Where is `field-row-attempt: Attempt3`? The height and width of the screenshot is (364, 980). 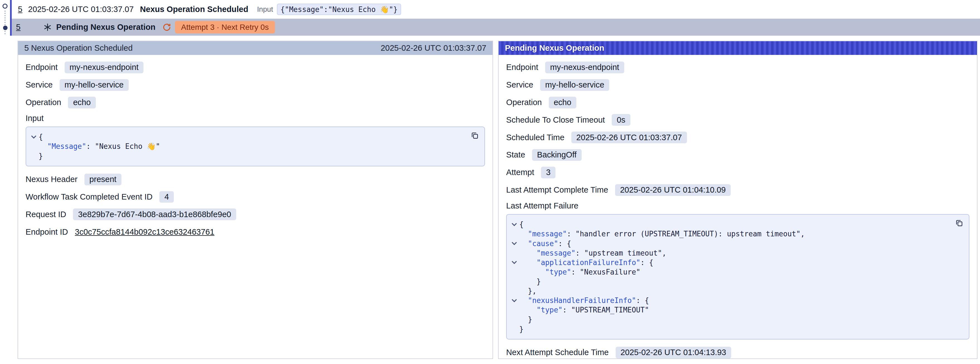
field-row-attempt: Attempt3 is located at coordinates (738, 172).